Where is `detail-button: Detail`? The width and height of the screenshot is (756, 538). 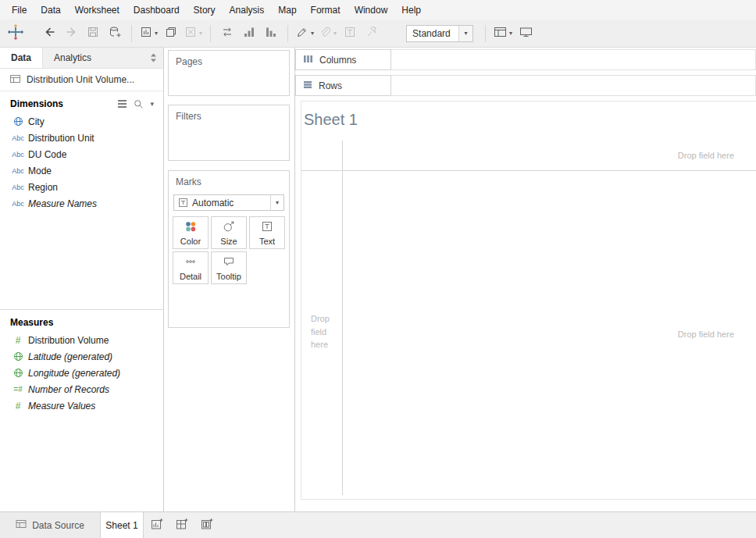
detail-button: Detail is located at coordinates (191, 268).